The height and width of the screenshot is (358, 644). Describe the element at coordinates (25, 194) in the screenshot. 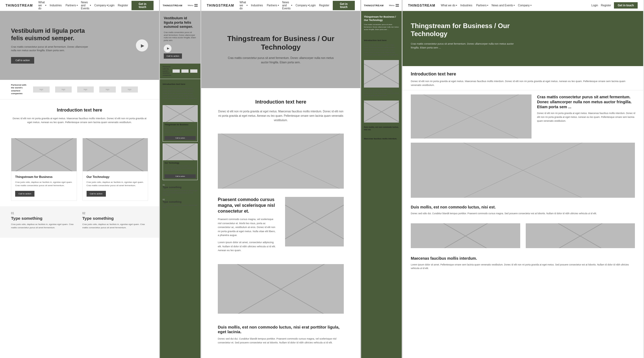

I see `card-business-cta: Call to action` at that location.